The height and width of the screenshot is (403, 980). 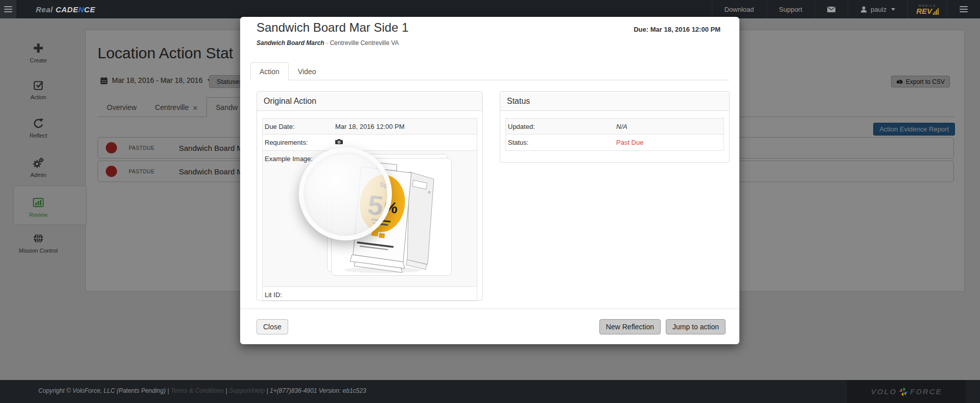 I want to click on mobile-rev-logo: MOBILE REV, so click(x=927, y=9).